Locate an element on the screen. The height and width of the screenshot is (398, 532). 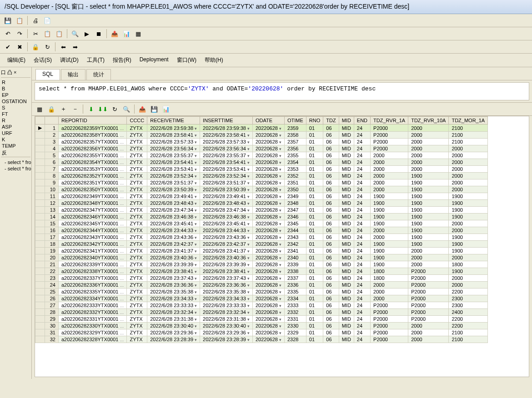
cell: 2022/6/28 23:57:33 ▾ is located at coordinates (174, 142).